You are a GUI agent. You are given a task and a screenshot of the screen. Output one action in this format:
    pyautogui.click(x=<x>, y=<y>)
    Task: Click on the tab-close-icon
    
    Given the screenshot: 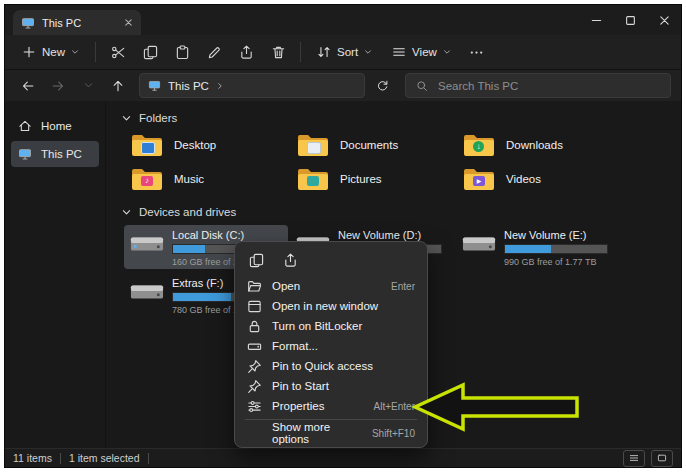 What is the action you would take?
    pyautogui.click(x=128, y=22)
    